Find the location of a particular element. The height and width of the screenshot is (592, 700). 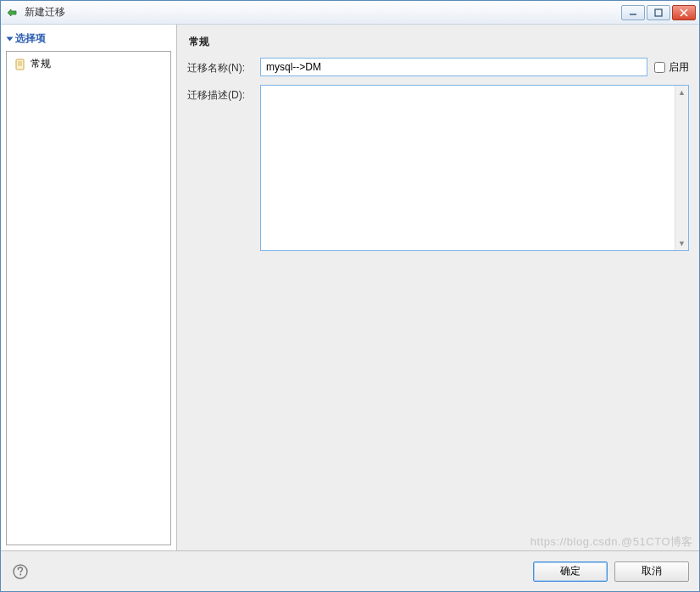

checkbox-enable is located at coordinates (659, 68).